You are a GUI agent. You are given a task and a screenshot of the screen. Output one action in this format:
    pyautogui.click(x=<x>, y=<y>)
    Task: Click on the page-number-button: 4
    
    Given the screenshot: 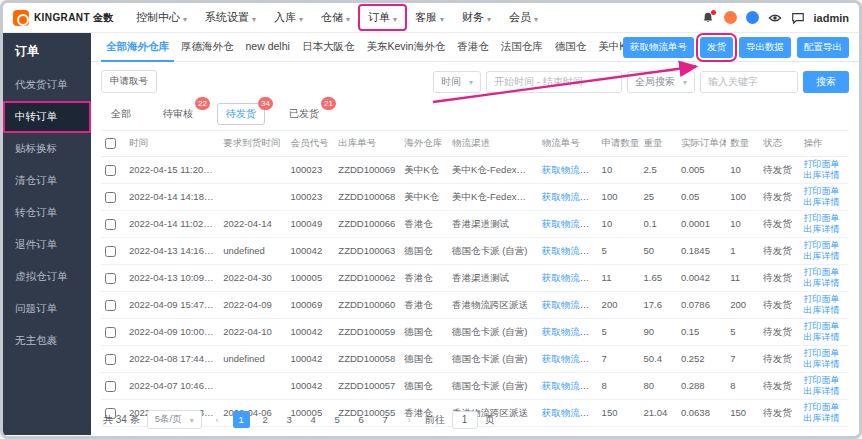 What is the action you would take?
    pyautogui.click(x=314, y=420)
    